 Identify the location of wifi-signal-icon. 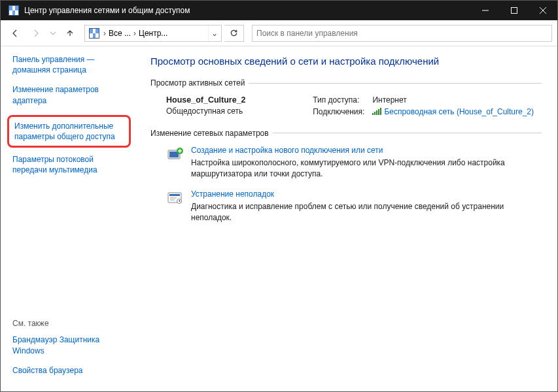
(377, 112).